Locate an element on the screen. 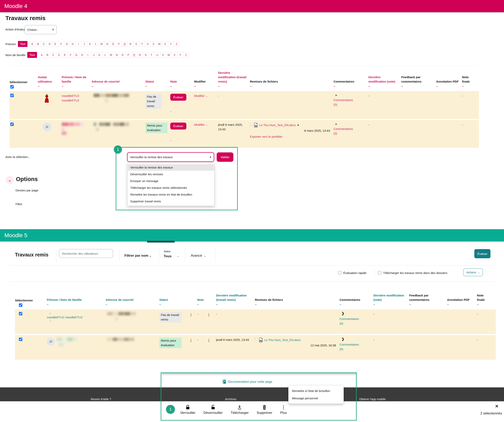 This screenshot has width=504, height=422. bulk-action-select: Verrouiller la remise des travaux is located at coordinates (171, 157).